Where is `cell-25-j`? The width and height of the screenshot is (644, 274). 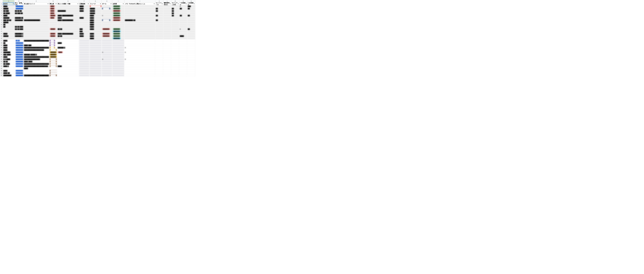 cell-25-j is located at coordinates (140, 59).